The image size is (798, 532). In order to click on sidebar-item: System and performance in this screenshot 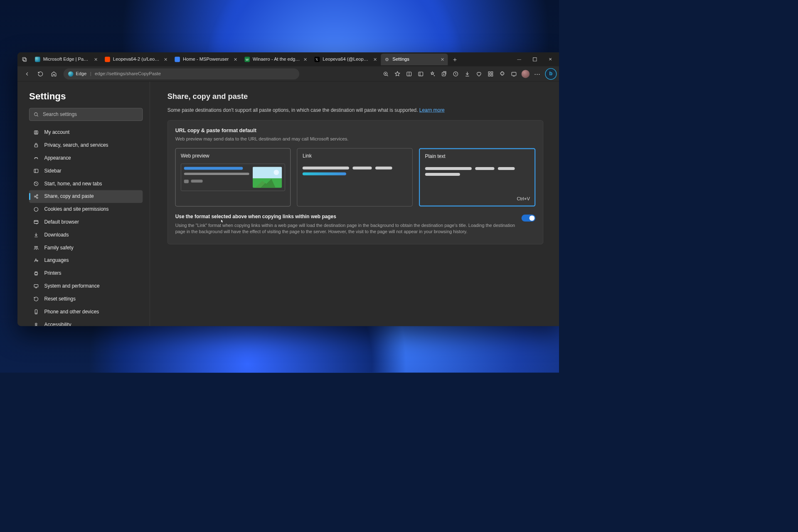, I will do `click(86, 286)`.